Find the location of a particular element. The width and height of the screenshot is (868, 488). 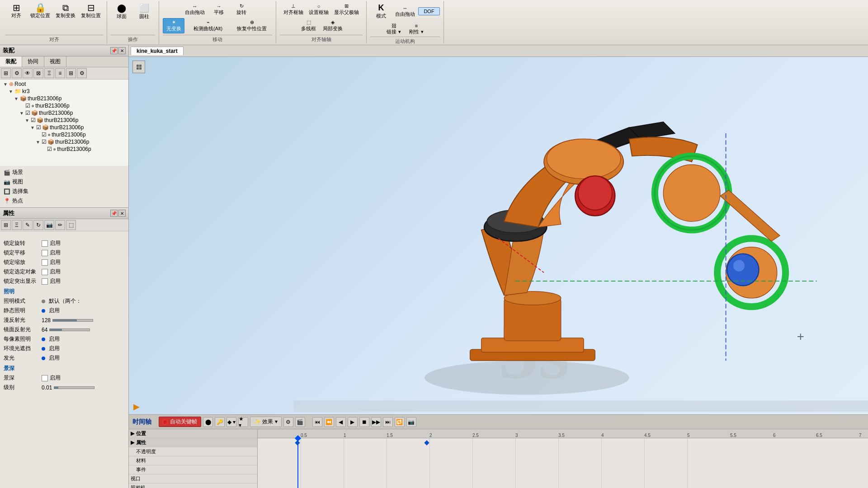

nav-hotspot: 📍 热点 is located at coordinates (64, 201).